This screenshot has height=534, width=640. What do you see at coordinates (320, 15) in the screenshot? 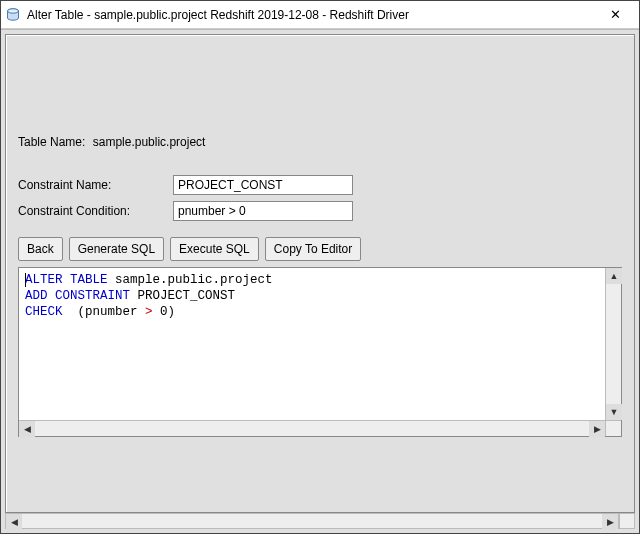
I see `titlebar: Alter Table - sample.public.project Reds…` at bounding box center [320, 15].